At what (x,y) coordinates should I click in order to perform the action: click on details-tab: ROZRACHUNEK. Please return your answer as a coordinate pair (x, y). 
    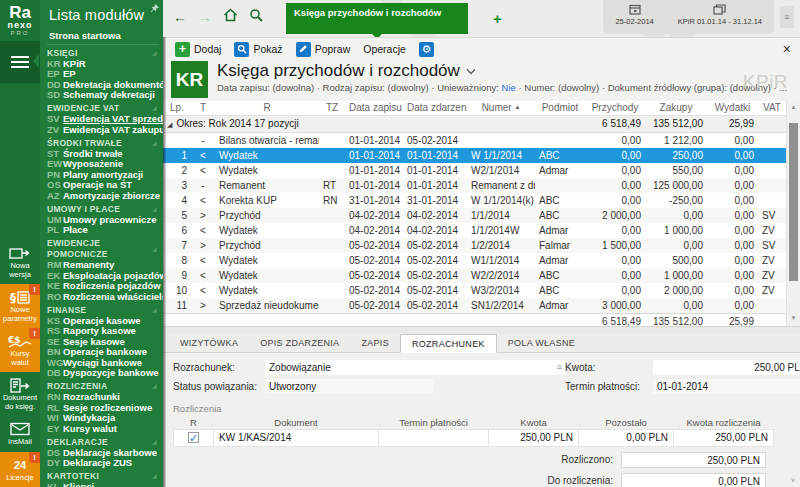
    Looking at the image, I should click on (448, 344).